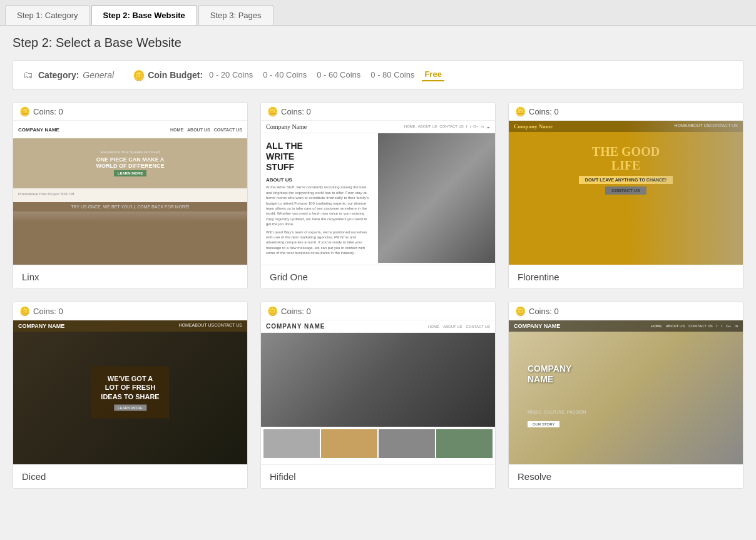 This screenshot has height=540, width=756. What do you see at coordinates (175, 75) in the screenshot?
I see `budget-label: Coin Budget:` at bounding box center [175, 75].